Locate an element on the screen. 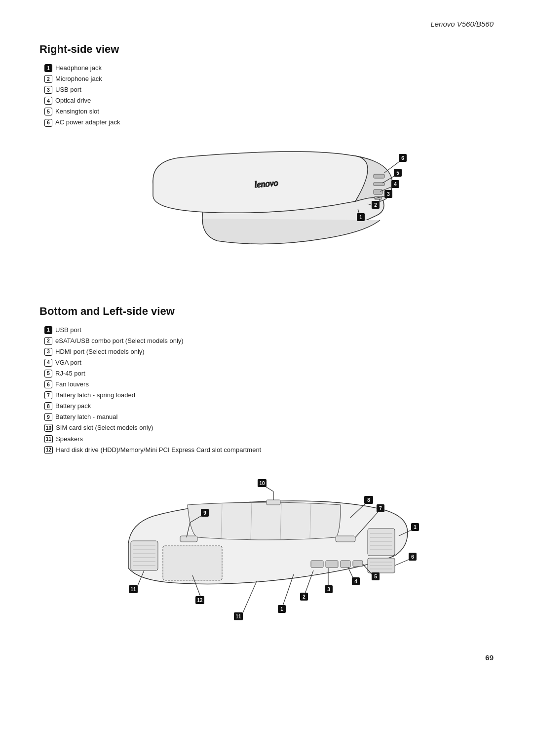 The width and height of the screenshot is (533, 756). page-header-title: Lenovo V560/B560 is located at coordinates (266, 24).